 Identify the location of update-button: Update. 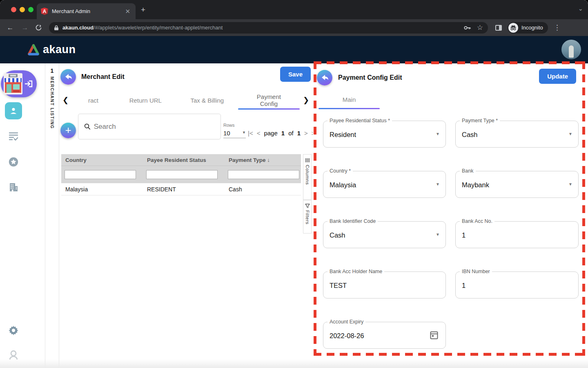
(558, 76).